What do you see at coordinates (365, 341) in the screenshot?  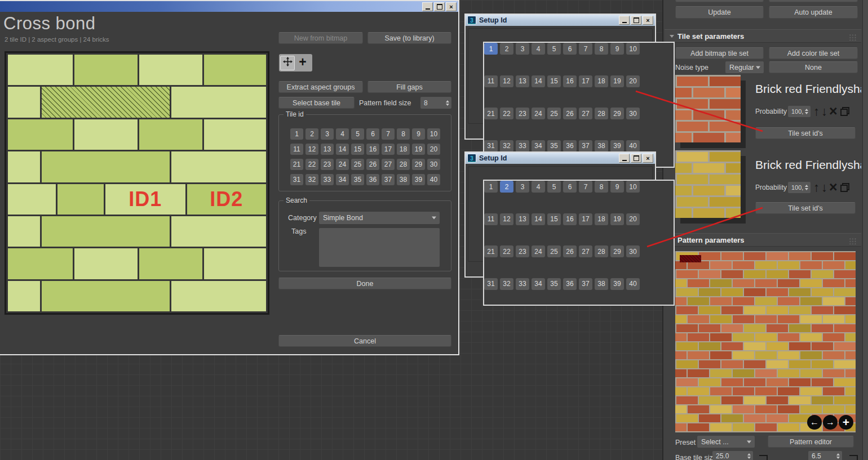 I see `cancel-button: Cancel` at bounding box center [365, 341].